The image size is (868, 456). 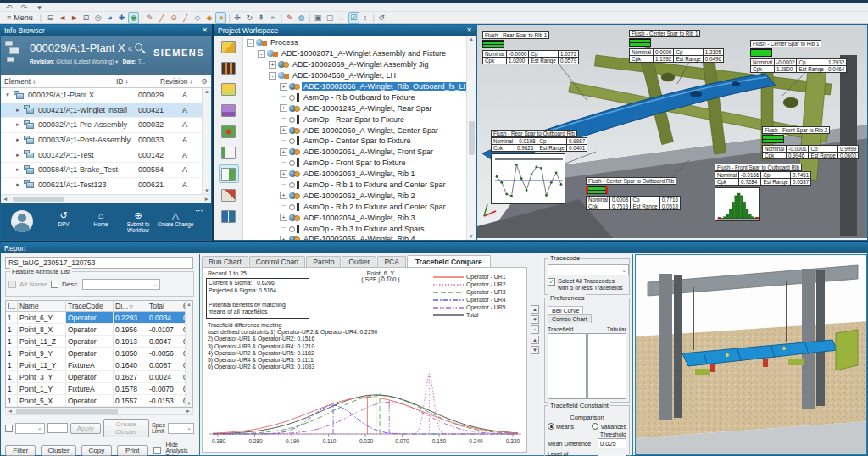 I want to click on routing-gear-icon, so click(x=229, y=131).